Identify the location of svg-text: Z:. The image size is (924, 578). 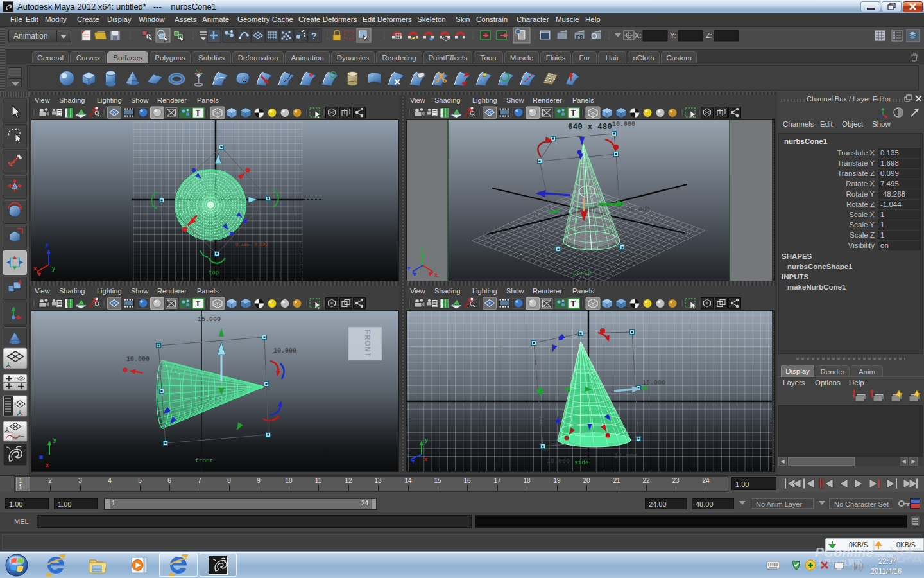
(709, 35).